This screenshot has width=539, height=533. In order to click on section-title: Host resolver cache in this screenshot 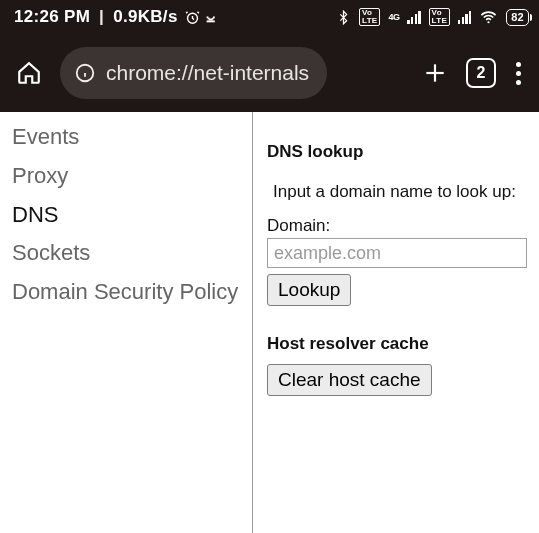, I will do `click(403, 344)`.